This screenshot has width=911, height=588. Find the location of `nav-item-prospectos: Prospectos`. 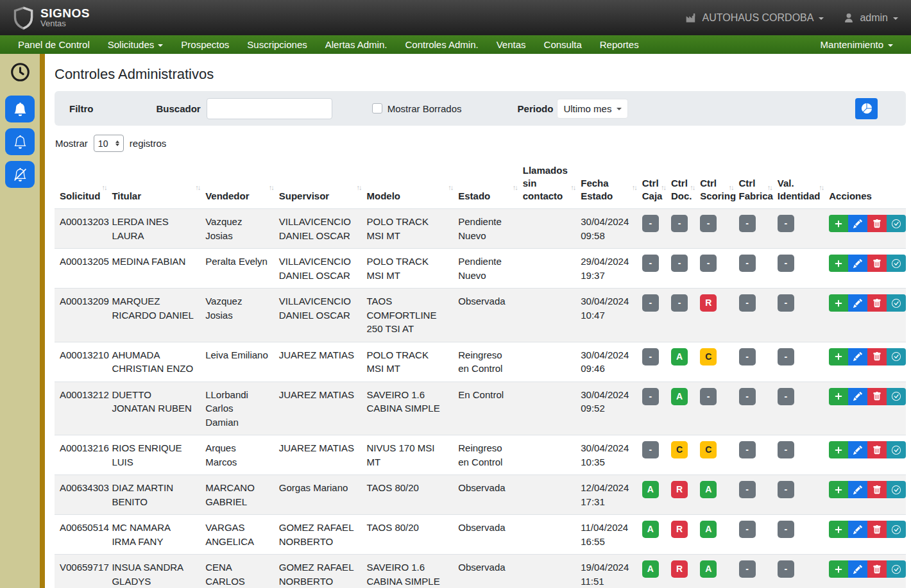

nav-item-prospectos: Prospectos is located at coordinates (205, 45).